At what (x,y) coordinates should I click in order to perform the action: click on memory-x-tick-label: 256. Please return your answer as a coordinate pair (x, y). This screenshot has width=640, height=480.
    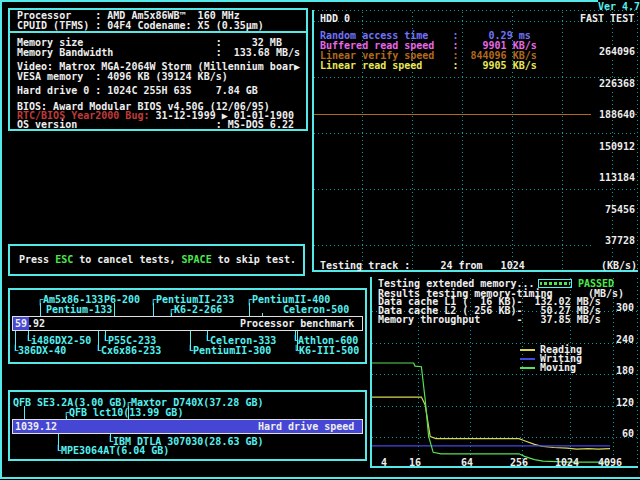
    Looking at the image, I should click on (519, 463).